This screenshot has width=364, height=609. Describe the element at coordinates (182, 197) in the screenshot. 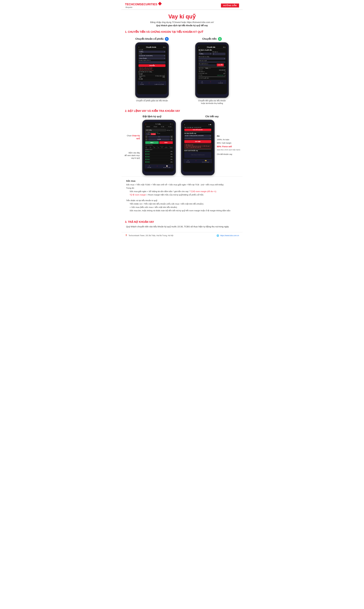

I see `explanations-section: Sức mua Sức mua = Tiền mặt TCBS + Tiền b…` at that location.